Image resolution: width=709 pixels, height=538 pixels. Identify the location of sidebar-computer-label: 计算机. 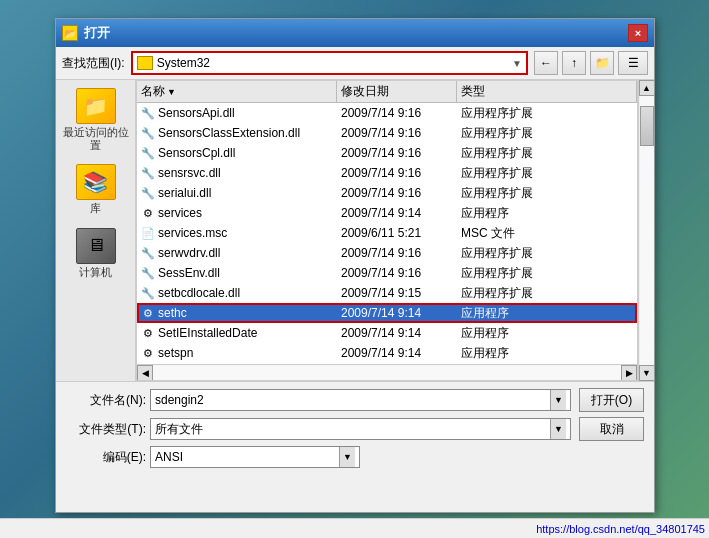
(96, 272).